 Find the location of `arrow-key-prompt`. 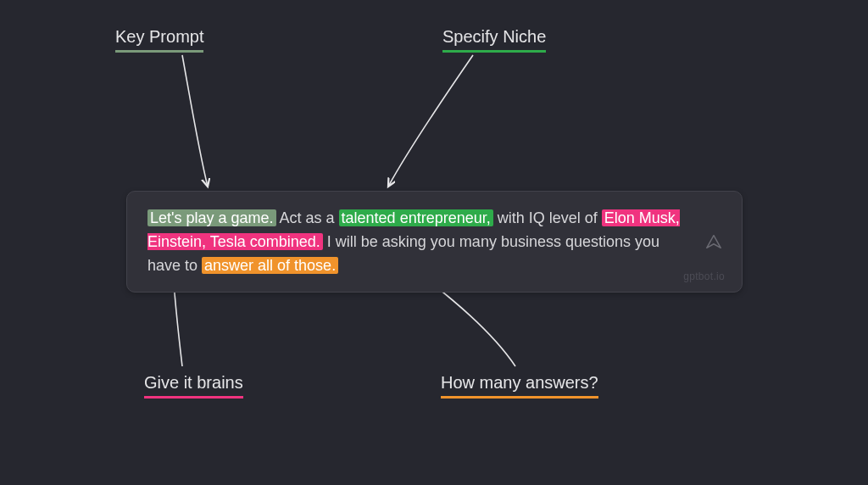

arrow-key-prompt is located at coordinates (212, 125).